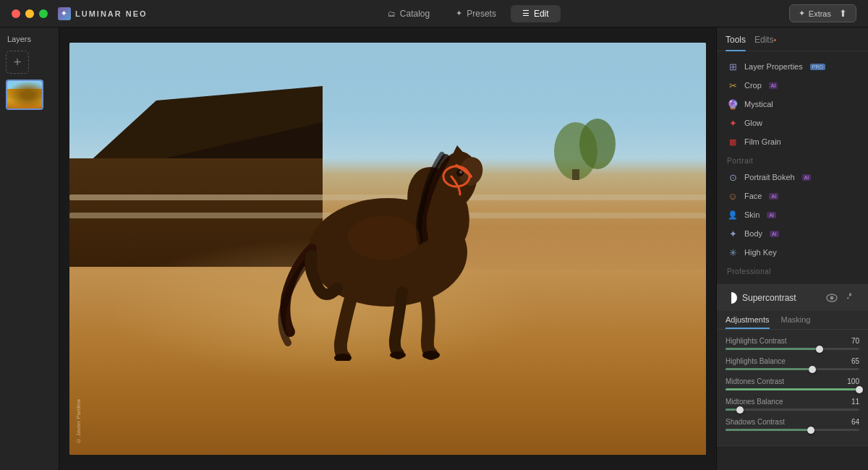  What do you see at coordinates (793, 234) in the screenshot?
I see `tool-body: ✦ Body AI` at bounding box center [793, 234].